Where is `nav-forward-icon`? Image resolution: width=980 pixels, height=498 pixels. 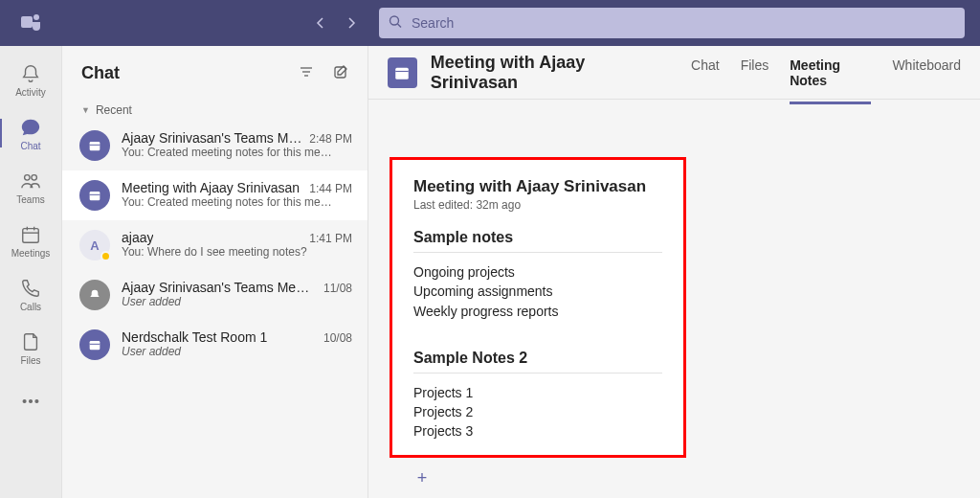
nav-forward-icon is located at coordinates (351, 23).